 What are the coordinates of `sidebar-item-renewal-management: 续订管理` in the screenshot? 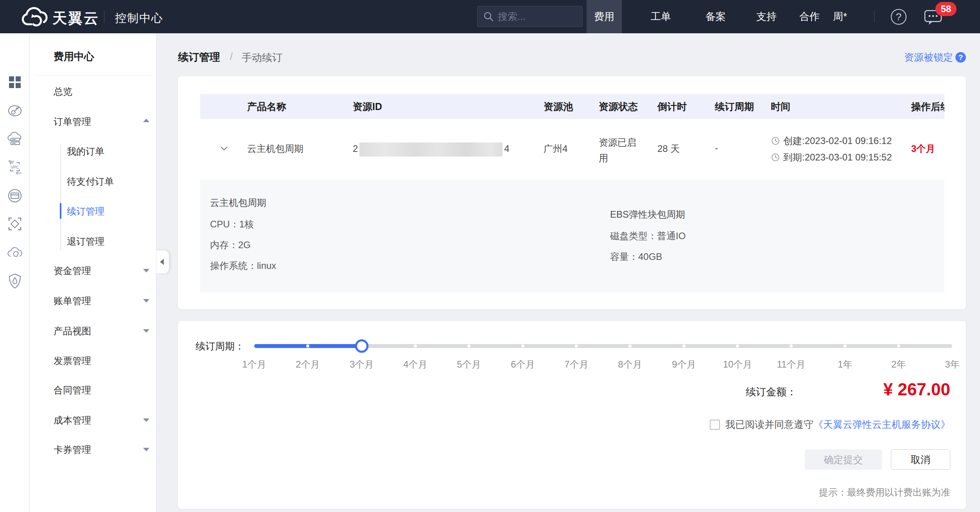 It's located at (86, 211).